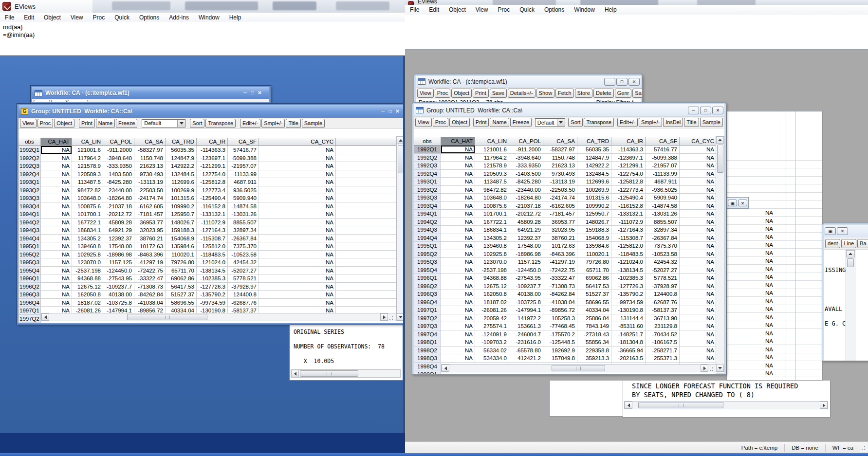  Describe the element at coordinates (212, 246) in the screenshot. I see `data-cell: -125812.0` at that location.